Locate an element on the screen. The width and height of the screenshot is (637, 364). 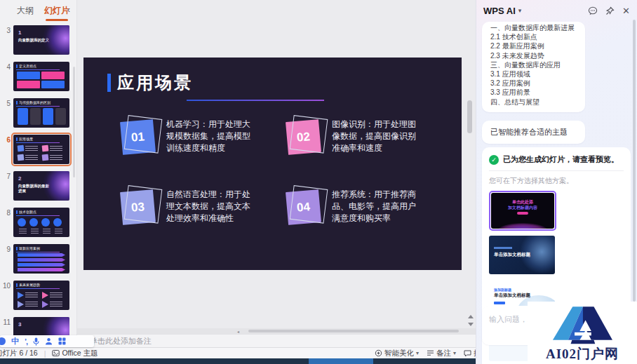
notes-toggle-button: 备注▾ is located at coordinates (441, 353).